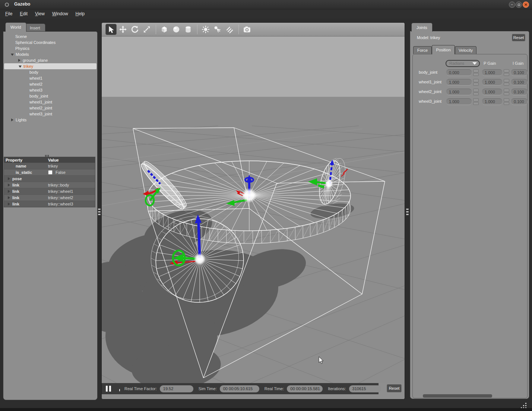 This screenshot has width=532, height=411. I want to click on menu-view: View, so click(40, 14).